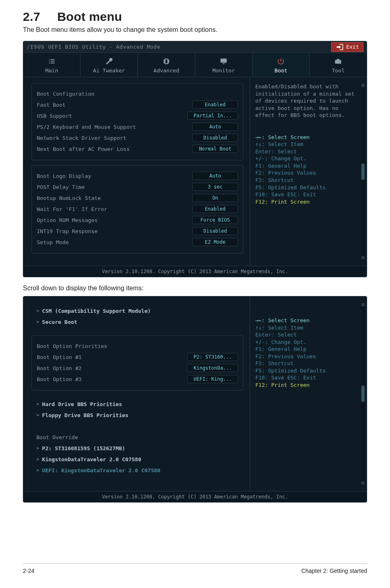 Image resolution: width=390 pixels, height=588 pixels. What do you see at coordinates (166, 65) in the screenshot?
I see `tab-advanced: Advanced` at bounding box center [166, 65].